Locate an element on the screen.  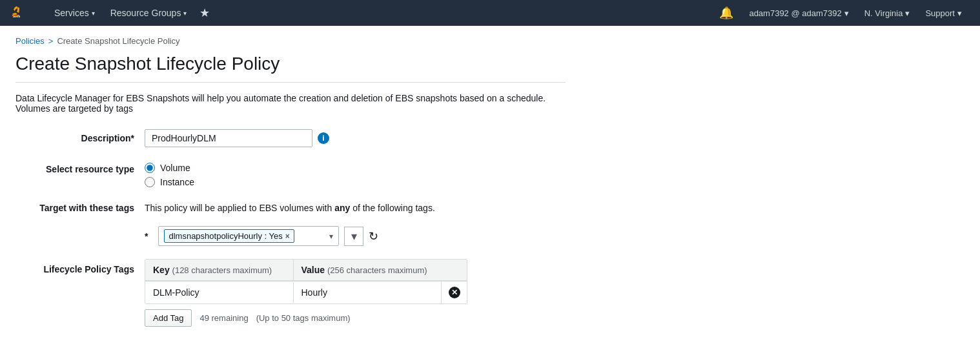
key-hint: (128 characters maximum) is located at coordinates (222, 270).